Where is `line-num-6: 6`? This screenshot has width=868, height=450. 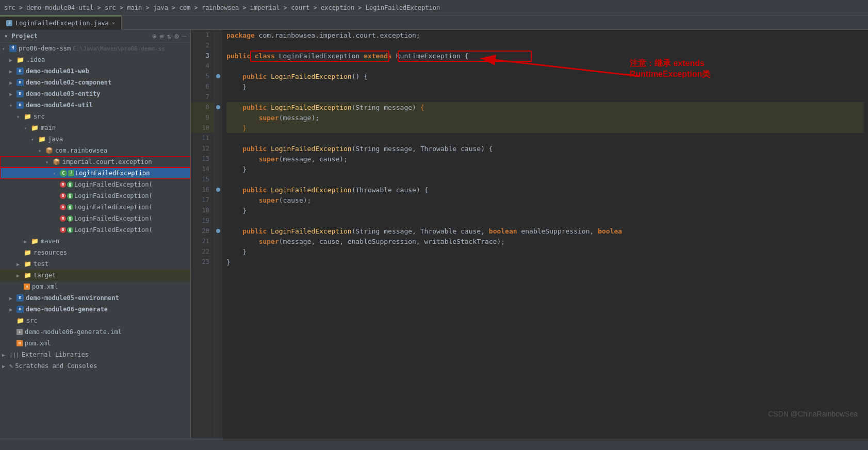 line-num-6: 6 is located at coordinates (202, 87).